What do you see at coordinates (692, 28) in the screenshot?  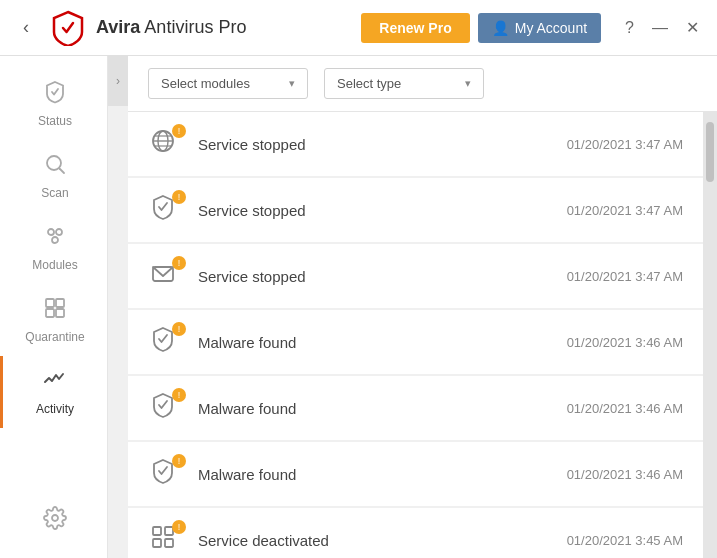 I see `close-button: ✕` at bounding box center [692, 28].